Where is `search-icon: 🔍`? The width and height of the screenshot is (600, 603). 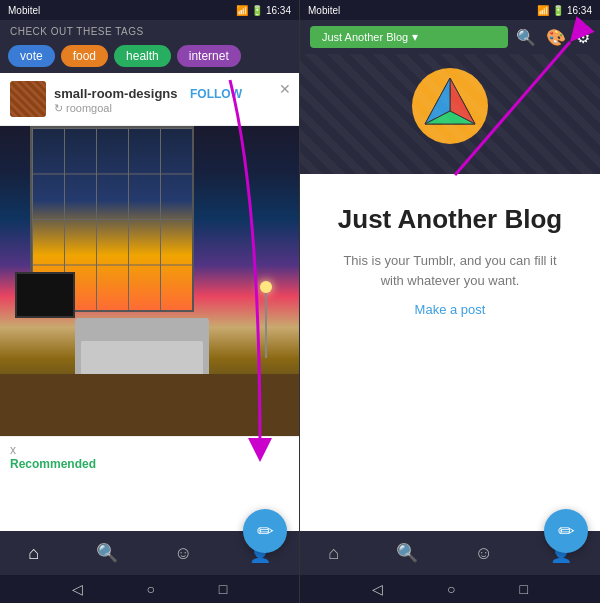
search-icon: 🔍 is located at coordinates (526, 38).